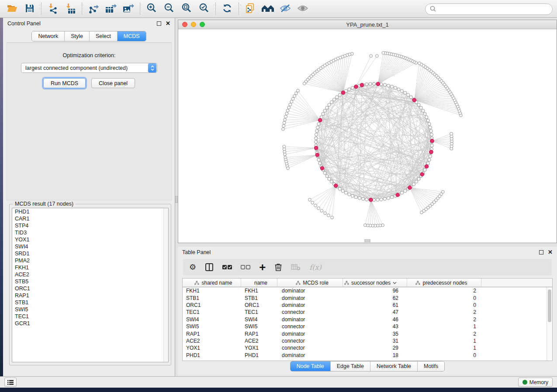 Image resolution: width=557 pixels, height=392 pixels. I want to click on show-all-button, so click(303, 9).